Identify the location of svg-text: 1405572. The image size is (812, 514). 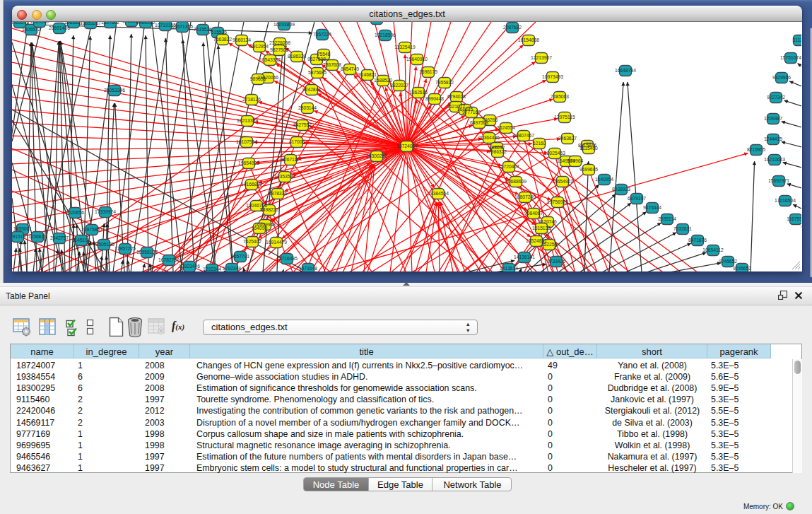
(20, 23).